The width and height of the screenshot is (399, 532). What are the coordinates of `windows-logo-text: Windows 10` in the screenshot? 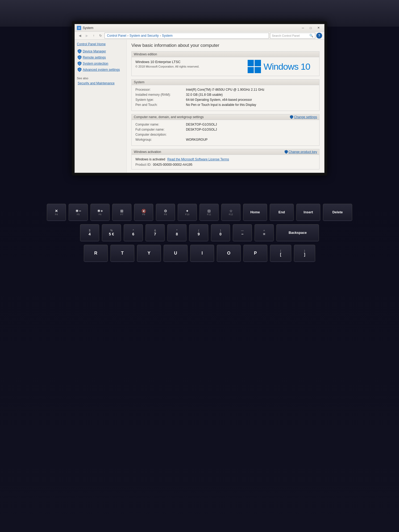 It's located at (287, 66).